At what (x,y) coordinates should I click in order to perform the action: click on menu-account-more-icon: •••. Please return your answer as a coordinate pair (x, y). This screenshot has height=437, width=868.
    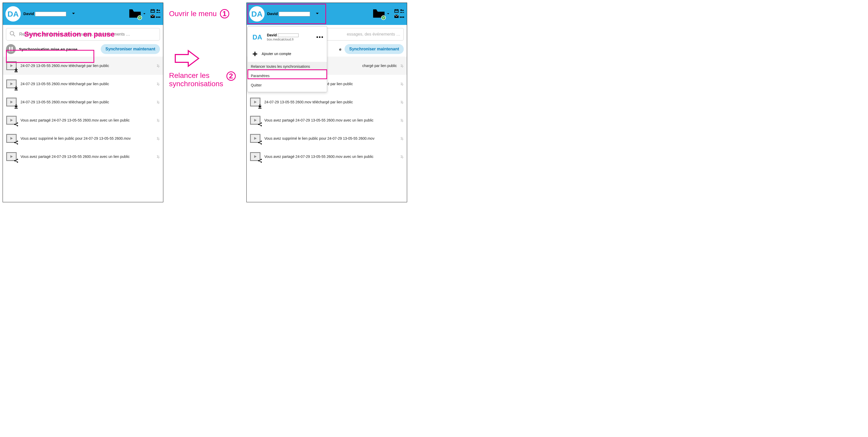
    Looking at the image, I should click on (320, 37).